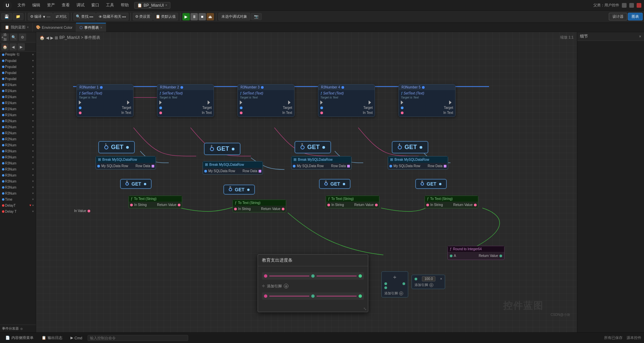 This screenshot has height=343, width=644. What do you see at coordinates (418, 163) in the screenshot?
I see `break-node-4: ⊞ Break MySQLDataRow My SQLData Row Row …` at bounding box center [418, 163].